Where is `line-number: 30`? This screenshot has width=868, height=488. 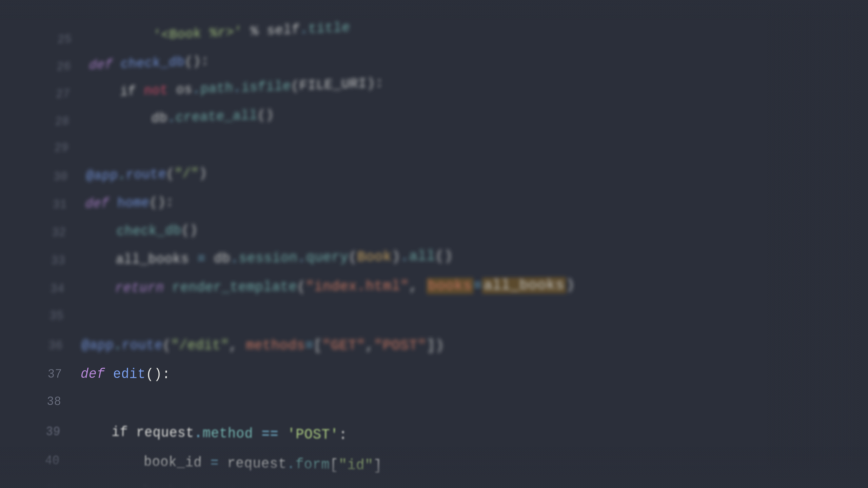 line-number: 30 is located at coordinates (54, 178).